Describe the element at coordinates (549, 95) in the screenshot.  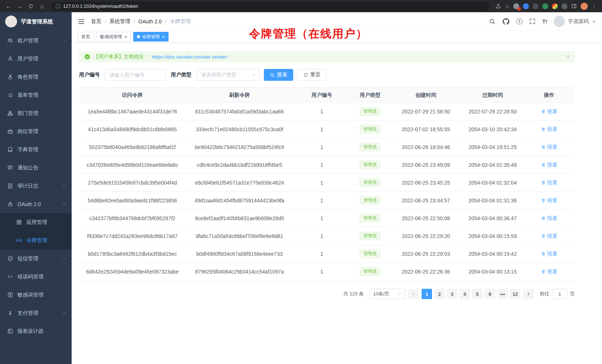
I see `column-header: 操作` at that location.